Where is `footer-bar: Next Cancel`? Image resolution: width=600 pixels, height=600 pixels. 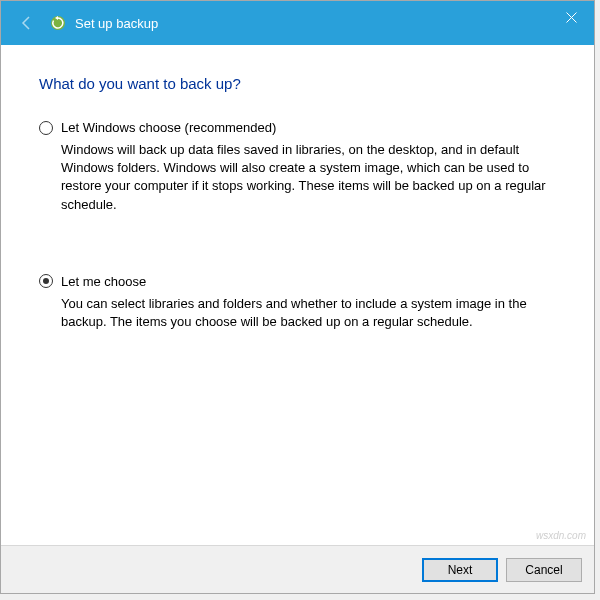
footer-bar: Next Cancel is located at coordinates (298, 569).